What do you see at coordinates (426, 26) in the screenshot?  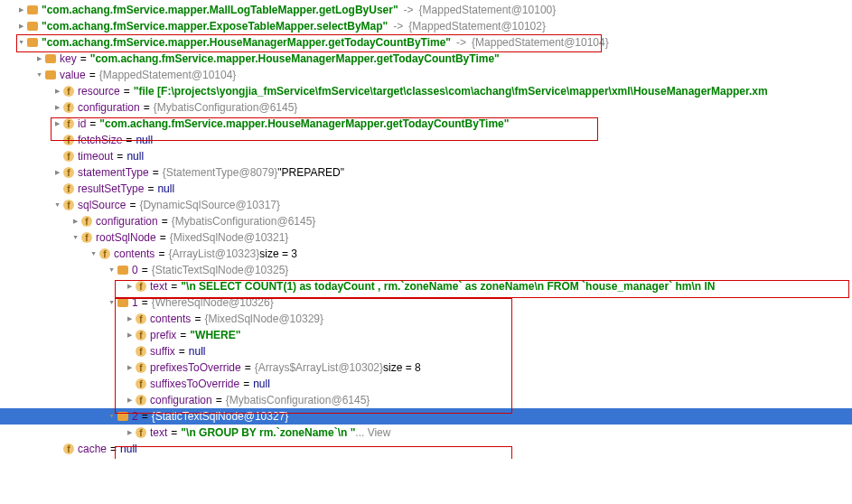 I see `tree-row: "com.achang.fmService.mapper.ExposeTable…` at bounding box center [426, 26].